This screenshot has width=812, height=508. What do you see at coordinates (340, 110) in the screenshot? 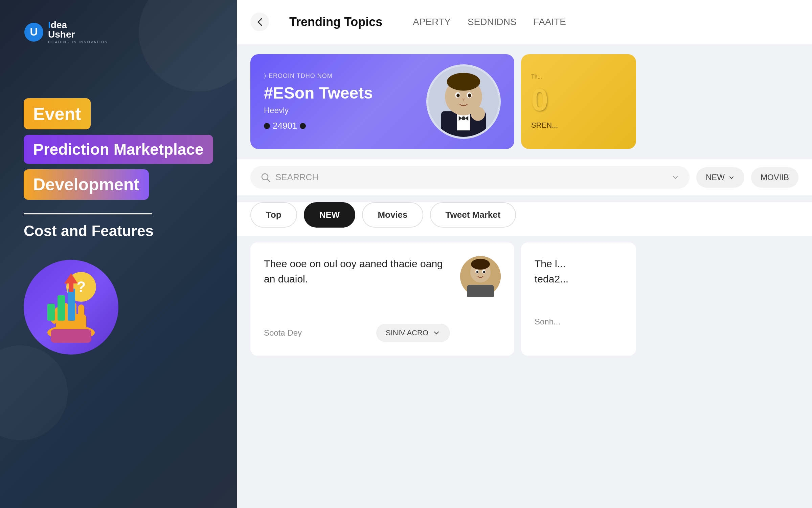
I see `card-subtitle: Heevly` at bounding box center [340, 110].